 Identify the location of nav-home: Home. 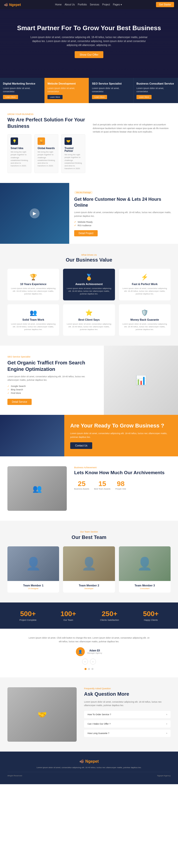
(59, 5).